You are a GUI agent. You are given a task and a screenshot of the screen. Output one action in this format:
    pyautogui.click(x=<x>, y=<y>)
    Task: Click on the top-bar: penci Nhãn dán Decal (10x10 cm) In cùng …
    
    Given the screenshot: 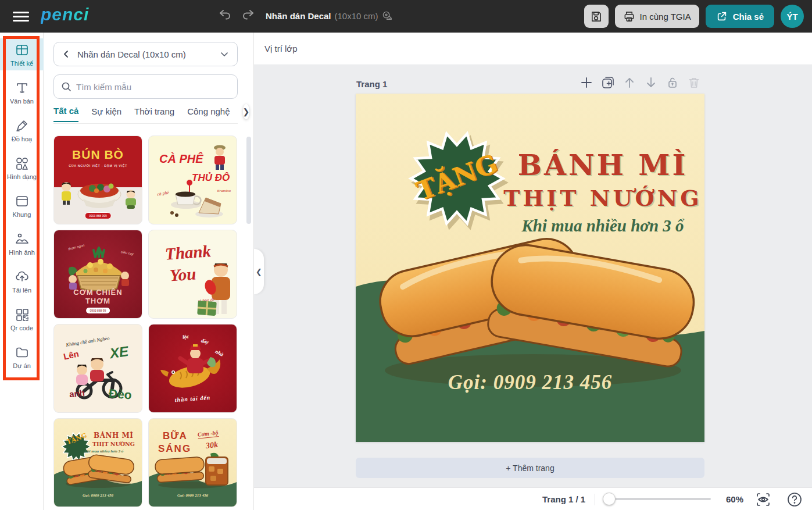 What is the action you would take?
    pyautogui.click(x=406, y=16)
    